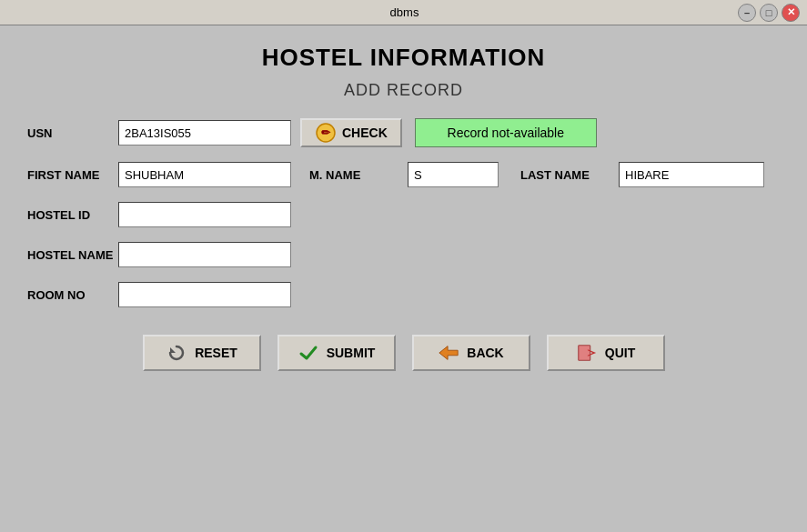 The height and width of the screenshot is (532, 807). What do you see at coordinates (355, 175) in the screenshot?
I see `mname-label: M. NAME` at bounding box center [355, 175].